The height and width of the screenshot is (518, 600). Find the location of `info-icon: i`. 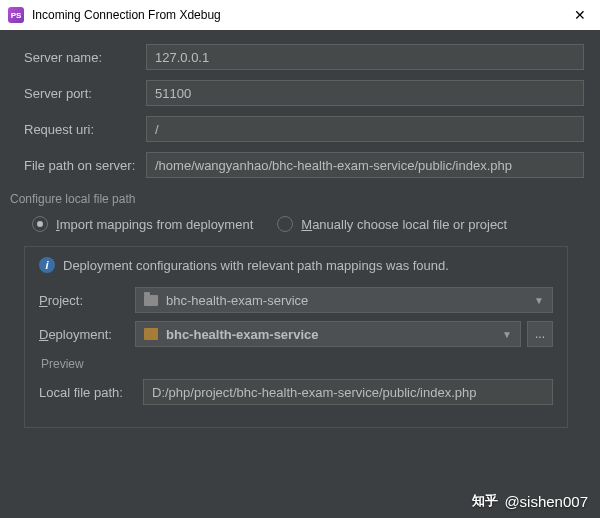

info-icon: i is located at coordinates (47, 265).